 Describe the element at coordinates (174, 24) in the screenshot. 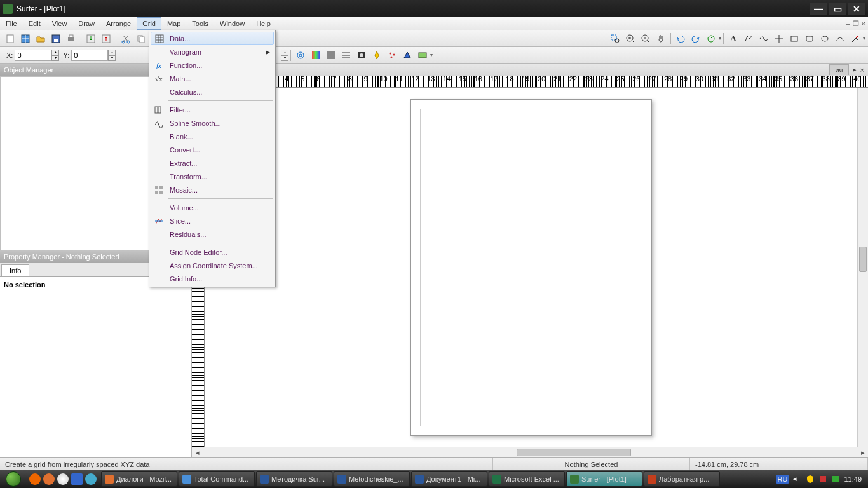

I see `menu-map: Map` at that location.